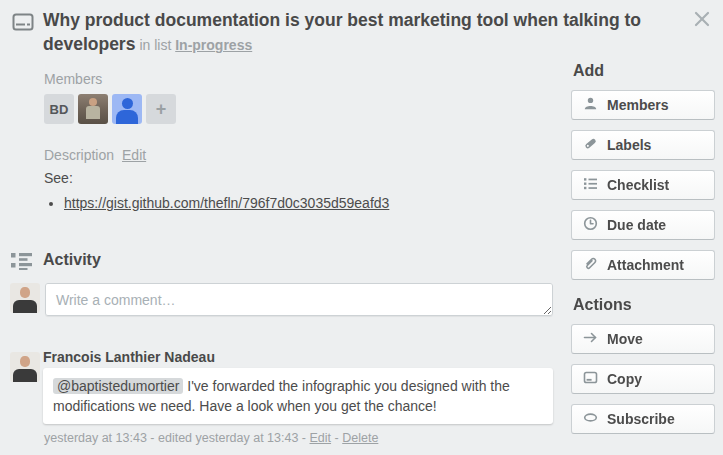 The image size is (723, 455). Describe the element at coordinates (127, 109) in the screenshot. I see `member-avatar-default` at that location.